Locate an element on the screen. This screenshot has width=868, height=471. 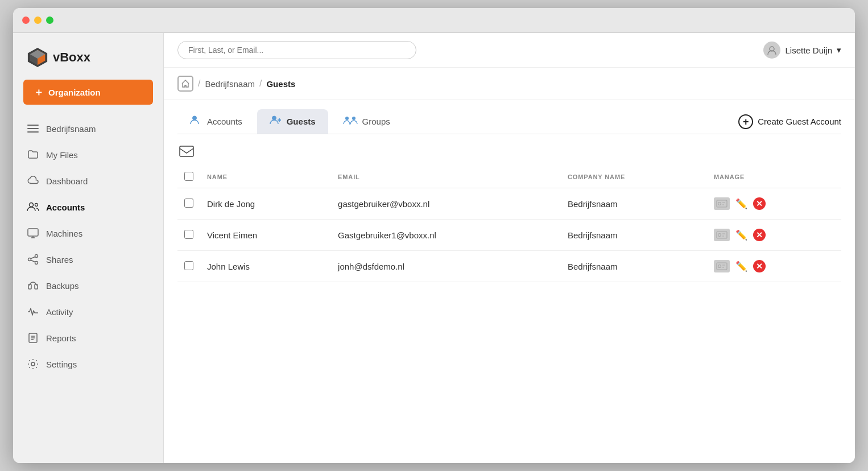
maximize-button is located at coordinates (50, 20).